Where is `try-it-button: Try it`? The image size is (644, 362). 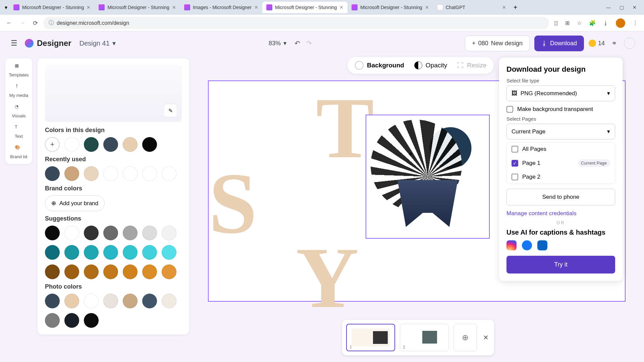
try-it-button: Try it is located at coordinates (561, 265).